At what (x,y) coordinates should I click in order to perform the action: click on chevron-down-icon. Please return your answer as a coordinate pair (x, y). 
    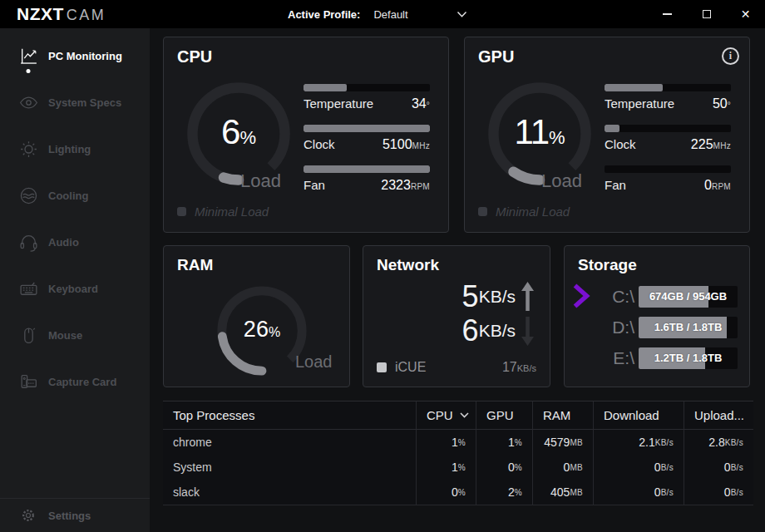
    Looking at the image, I should click on (462, 15).